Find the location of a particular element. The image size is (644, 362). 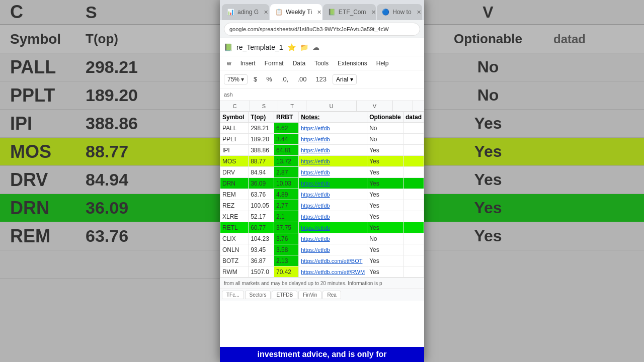

toolbar-percent: % is located at coordinates (269, 79).